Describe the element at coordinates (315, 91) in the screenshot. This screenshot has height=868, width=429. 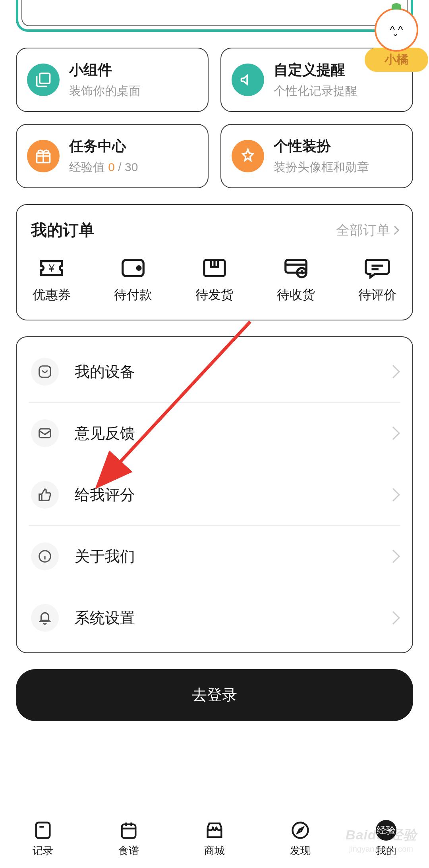
I see `reminder-subtitle: 个性化记录提醒` at that location.